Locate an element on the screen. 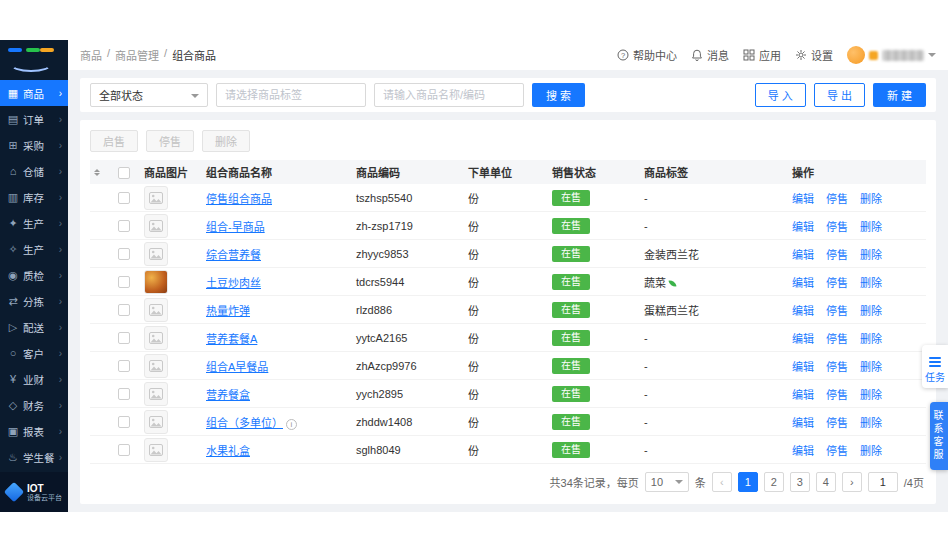 The image size is (948, 547). search-button: 搜 索 is located at coordinates (558, 95).